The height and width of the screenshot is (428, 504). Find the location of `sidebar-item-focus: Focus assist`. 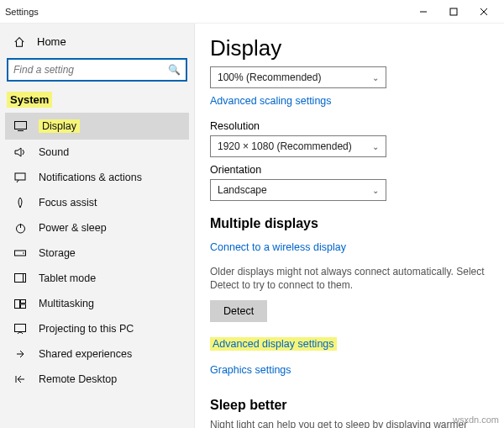

sidebar-item-focus: Focus assist is located at coordinates (97, 203).